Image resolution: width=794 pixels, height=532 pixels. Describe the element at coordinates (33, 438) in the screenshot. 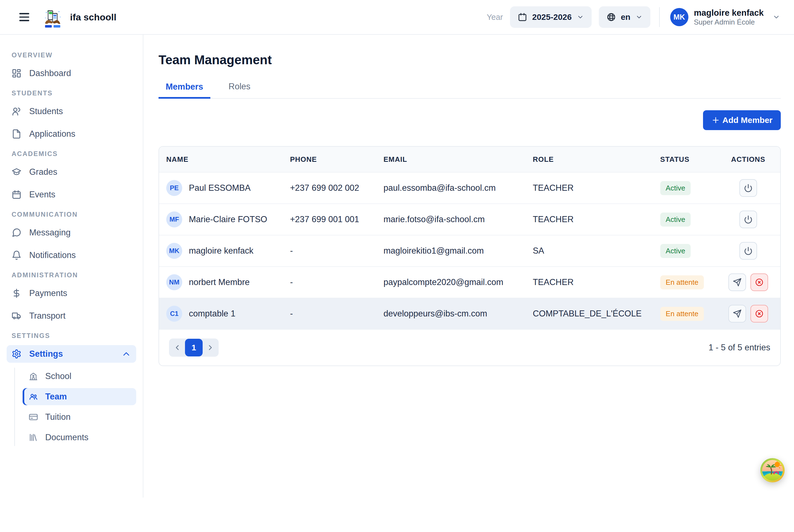

I see `library-icon` at that location.